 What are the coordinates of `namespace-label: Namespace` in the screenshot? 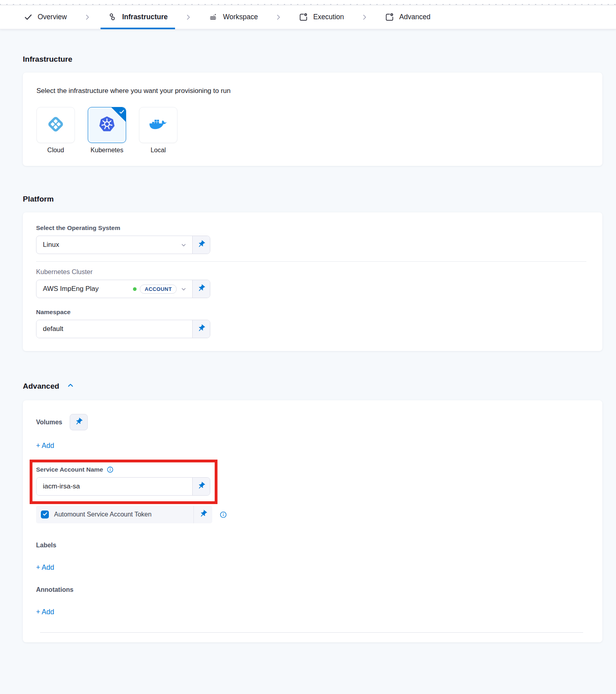 It's located at (311, 312).